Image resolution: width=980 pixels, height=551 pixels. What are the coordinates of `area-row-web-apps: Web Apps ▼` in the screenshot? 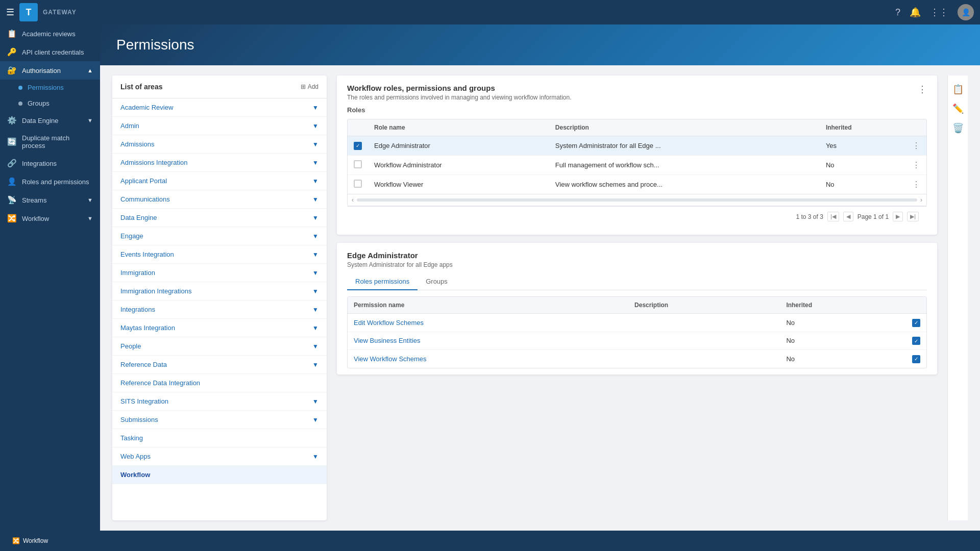 It's located at (219, 457).